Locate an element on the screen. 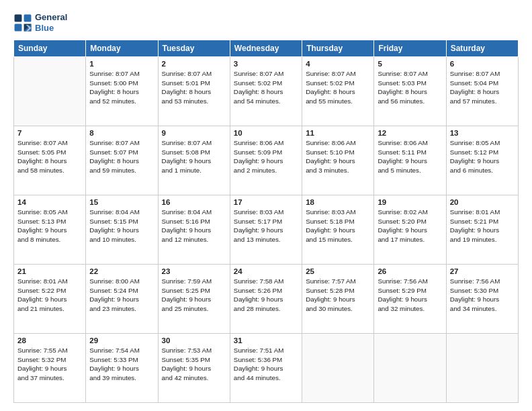 The width and height of the screenshot is (532, 411). day-info: Sunrise: 8:05 AM Sunset: 5:12 PM Dayligh… is located at coordinates (482, 156).